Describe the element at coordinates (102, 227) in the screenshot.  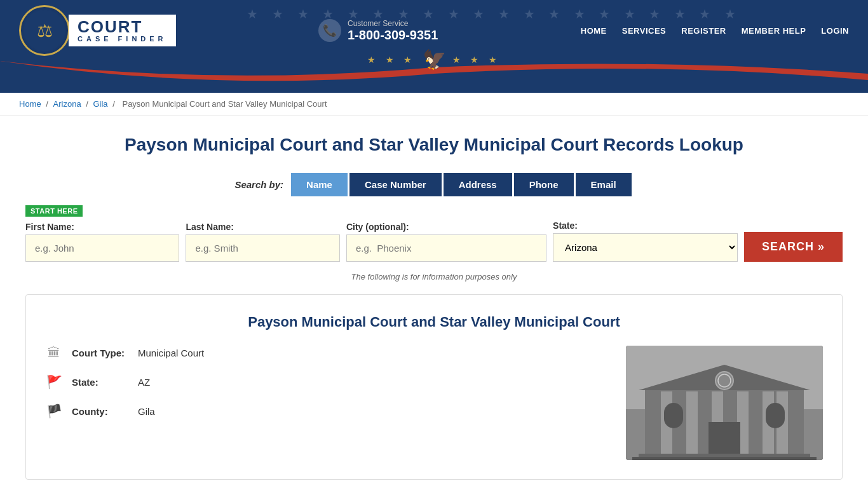
I see `first-name-label: First Name:` at that location.